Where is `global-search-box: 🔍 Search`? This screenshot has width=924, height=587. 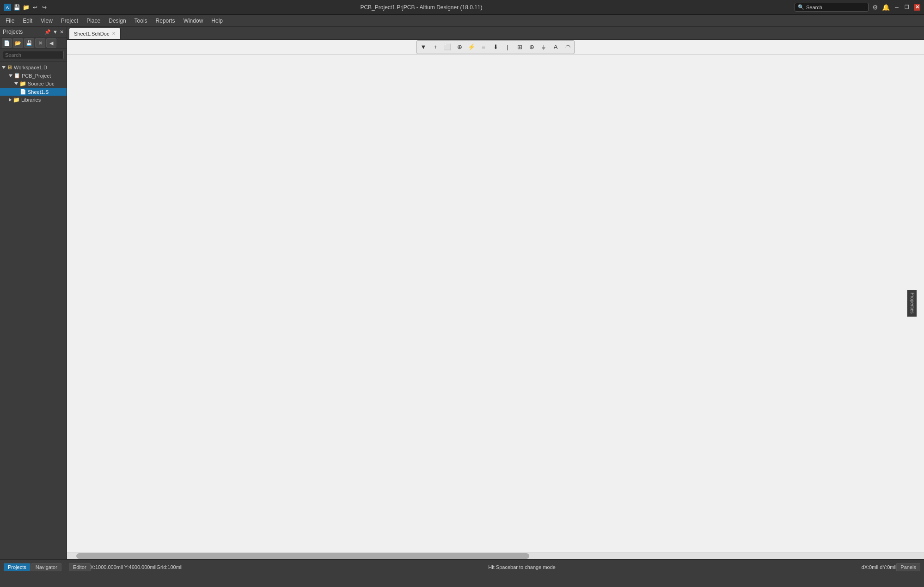
global-search-box: 🔍 Search is located at coordinates (832, 7).